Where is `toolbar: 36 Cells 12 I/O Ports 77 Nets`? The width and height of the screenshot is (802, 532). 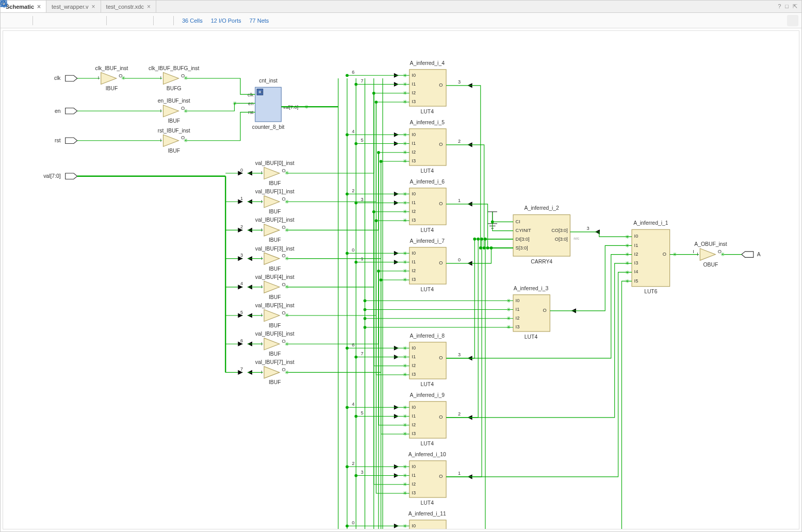 toolbar: 36 Cells 12 I/O Ports 77 Nets is located at coordinates (401, 21).